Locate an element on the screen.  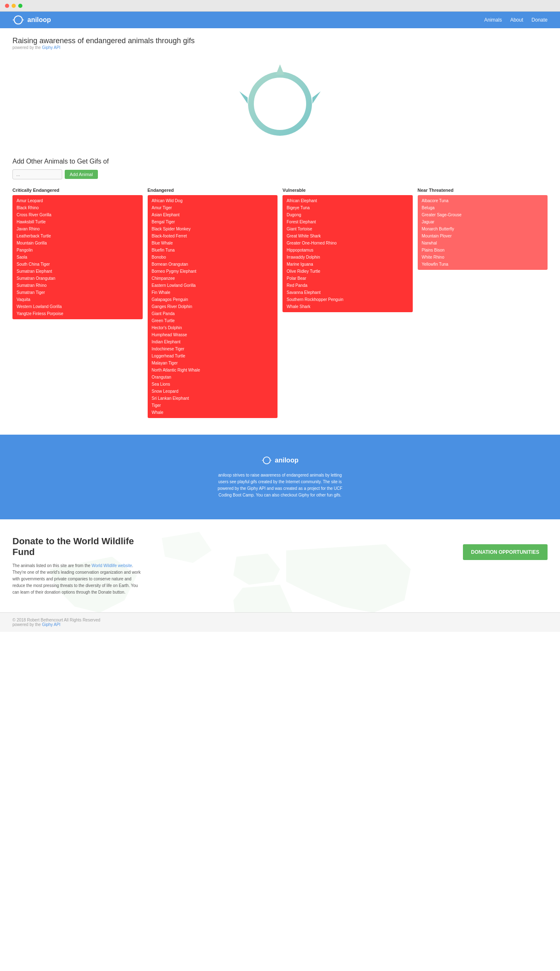
animal-item: Amur Tiger is located at coordinates (213, 208).